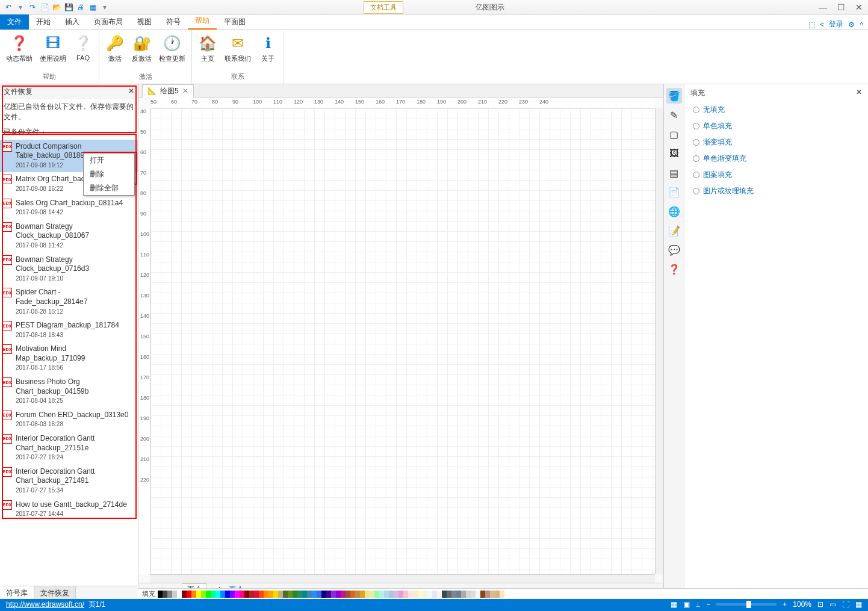 The height and width of the screenshot is (611, 868). What do you see at coordinates (698, 604) in the screenshot?
I see `view-mode-3-icon: ⟂` at bounding box center [698, 604].